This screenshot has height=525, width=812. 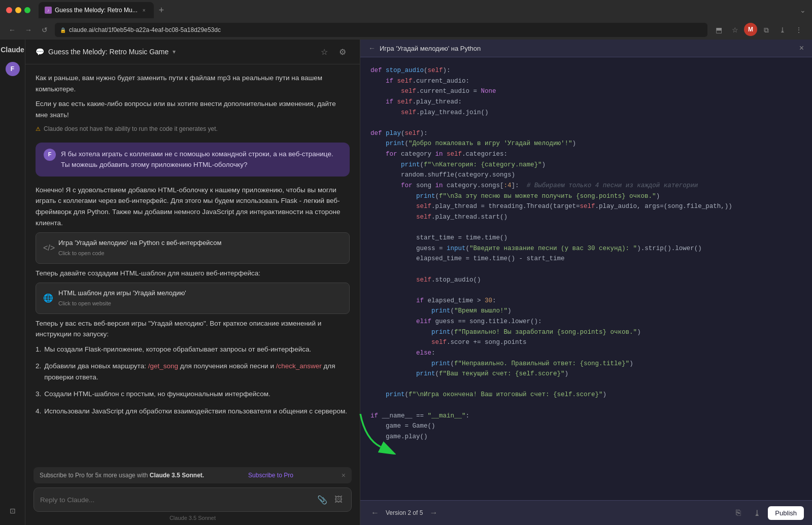 I want to click on profile-avatar: M, so click(x=751, y=29).